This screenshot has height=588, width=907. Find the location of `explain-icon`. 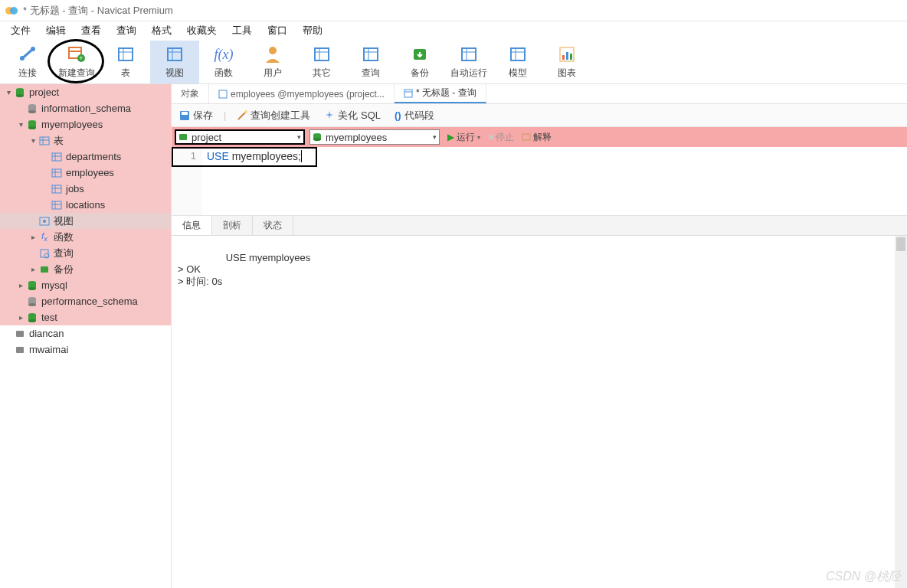

explain-icon is located at coordinates (526, 137).